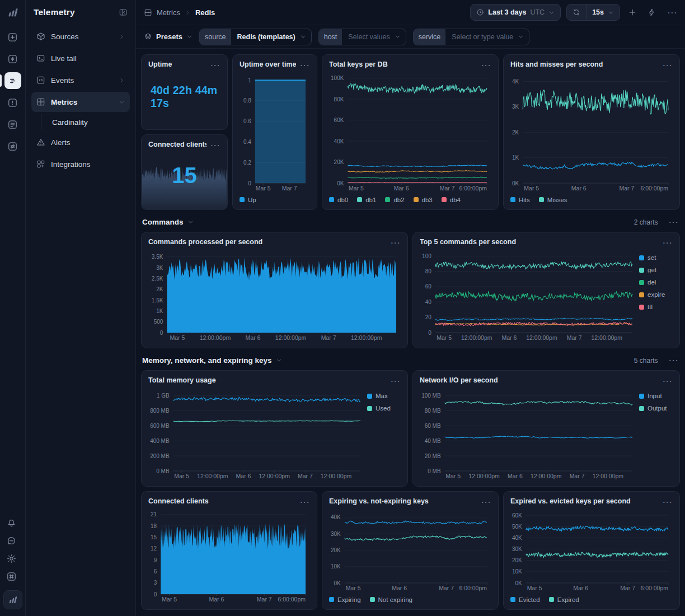 This screenshot has height=616, width=685. Describe the element at coordinates (391, 600) in the screenshot. I see `legend-item-not-expiring: Not expiring` at that location.